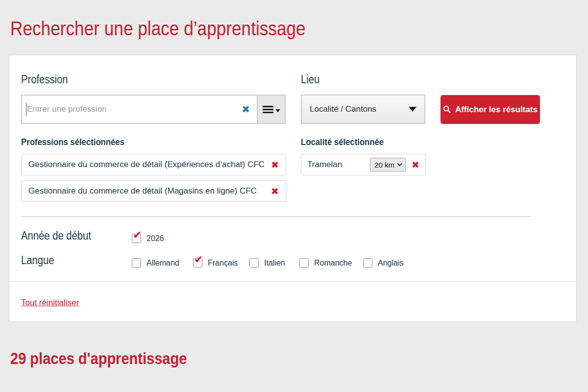  I want to click on selected-location-chip: Tramelan 20 km ✖, so click(364, 165).